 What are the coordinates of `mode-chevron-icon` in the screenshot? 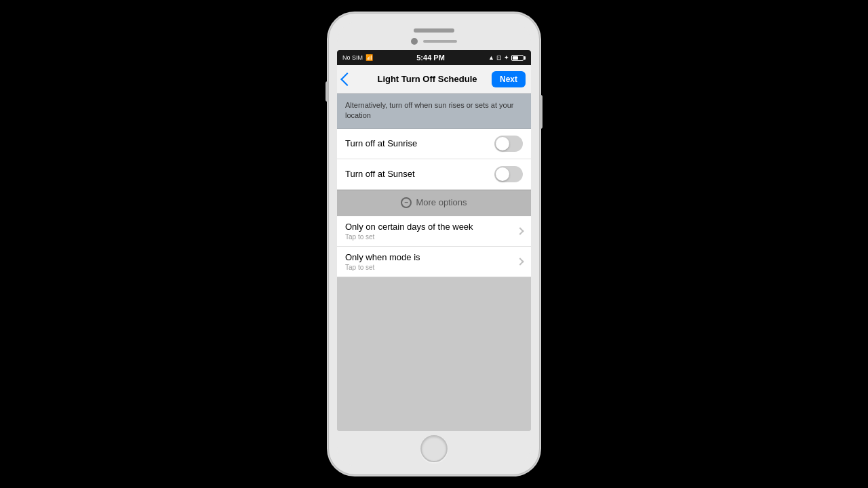 It's located at (519, 262).